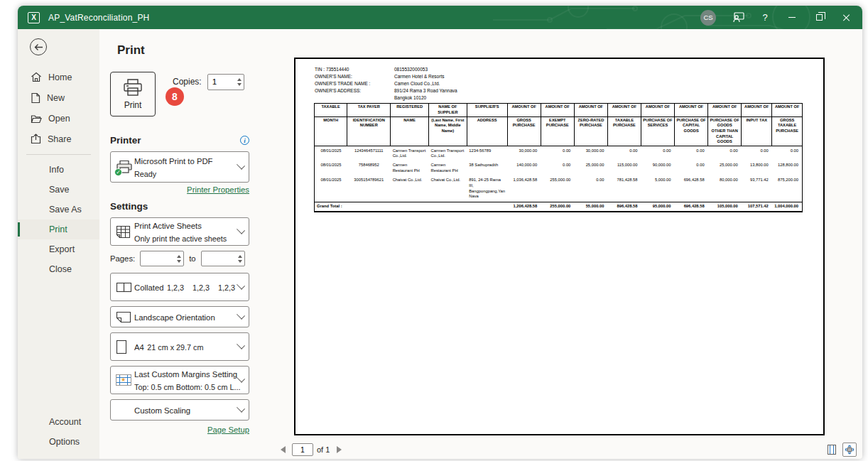 The height and width of the screenshot is (461, 868). I want to click on pages-from-stepper, so click(162, 259).